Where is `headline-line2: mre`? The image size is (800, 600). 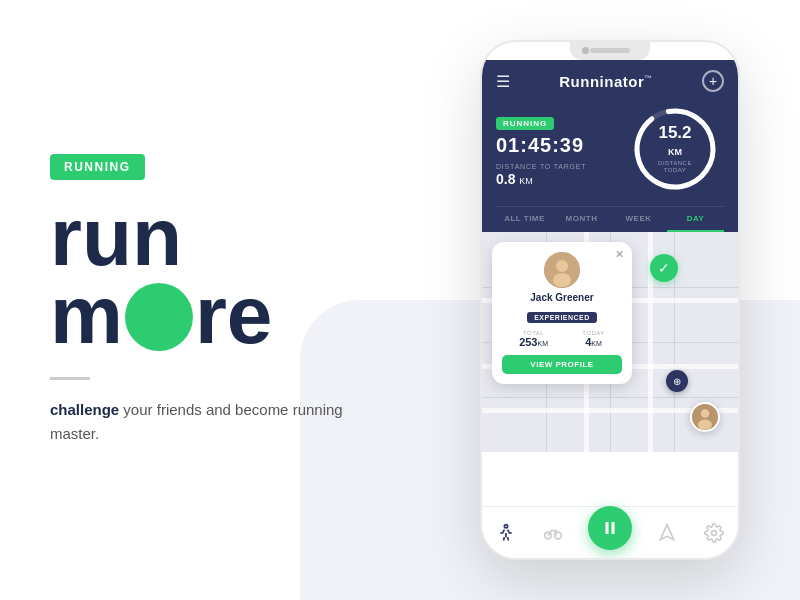
headline-line2: mre is located at coordinates (210, 316).